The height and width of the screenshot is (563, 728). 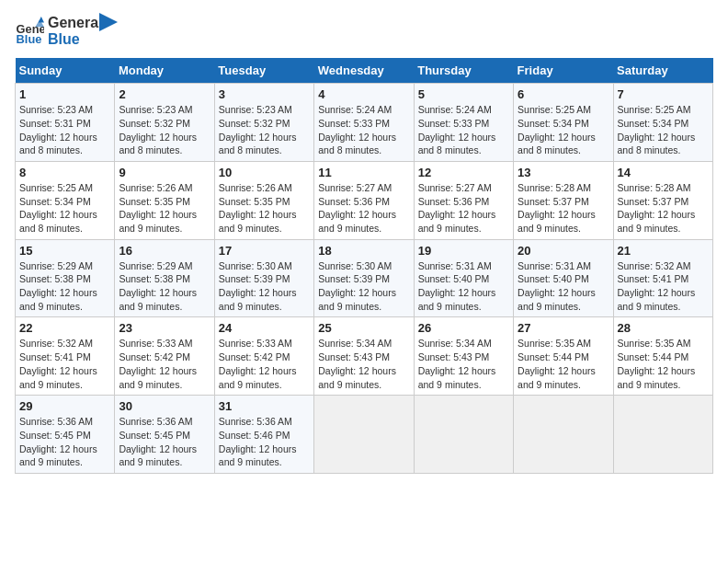 What do you see at coordinates (463, 173) in the screenshot?
I see `day-number: 12` at bounding box center [463, 173].